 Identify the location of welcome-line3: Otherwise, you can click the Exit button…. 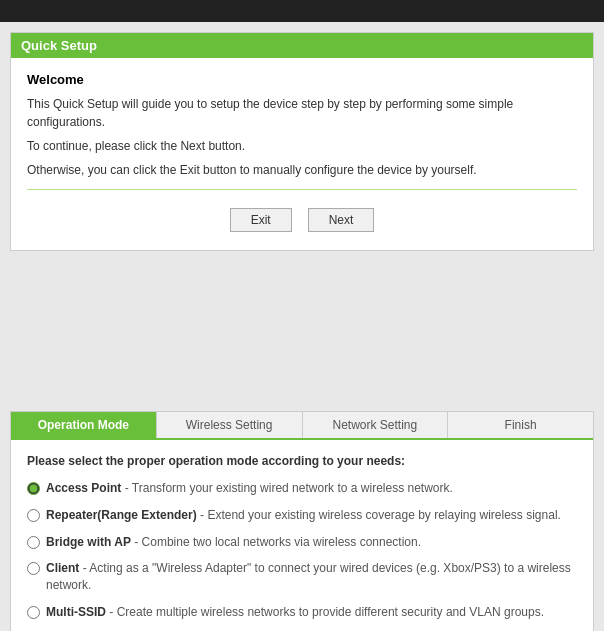
(302, 170).